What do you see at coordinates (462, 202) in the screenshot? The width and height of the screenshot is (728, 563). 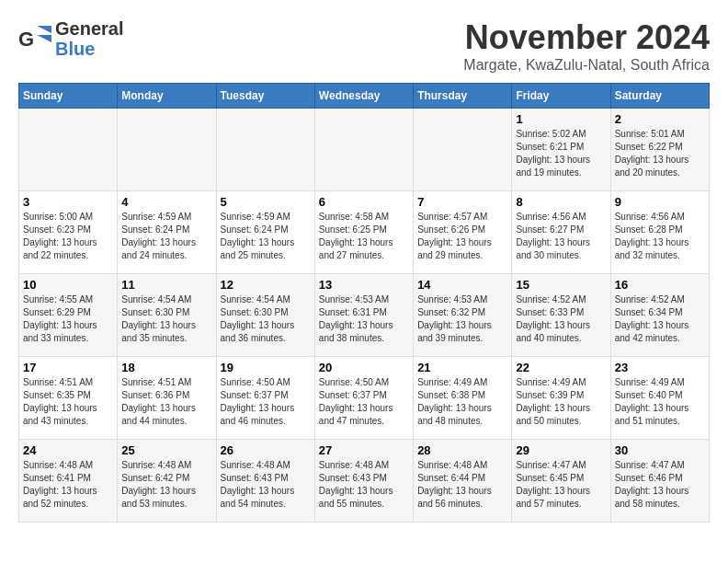 I see `day-number: 7` at bounding box center [462, 202].